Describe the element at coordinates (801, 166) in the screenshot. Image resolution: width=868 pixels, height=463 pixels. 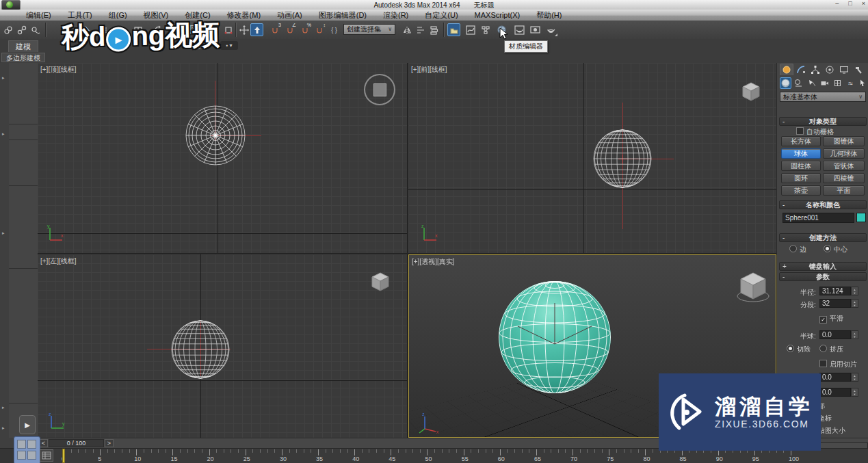
I see `button-cylinder: 圆柱体` at that location.